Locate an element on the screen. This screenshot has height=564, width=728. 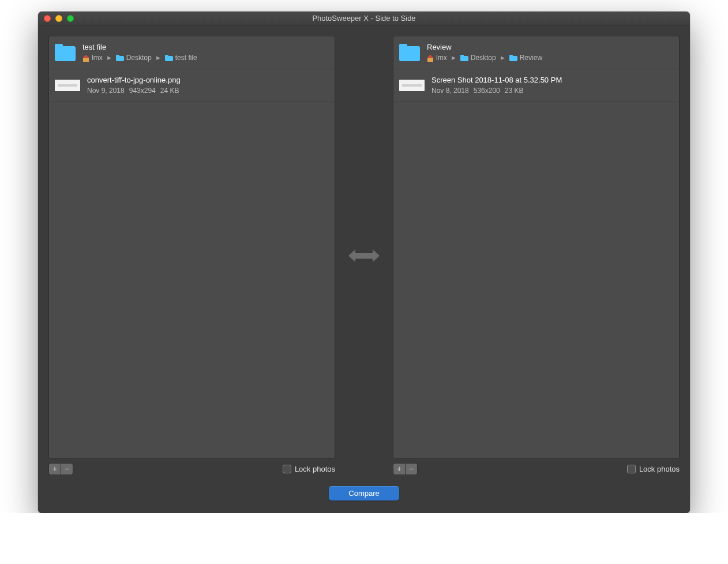
titlebar: PhotoSweeper X - Side to Side is located at coordinates (364, 18).